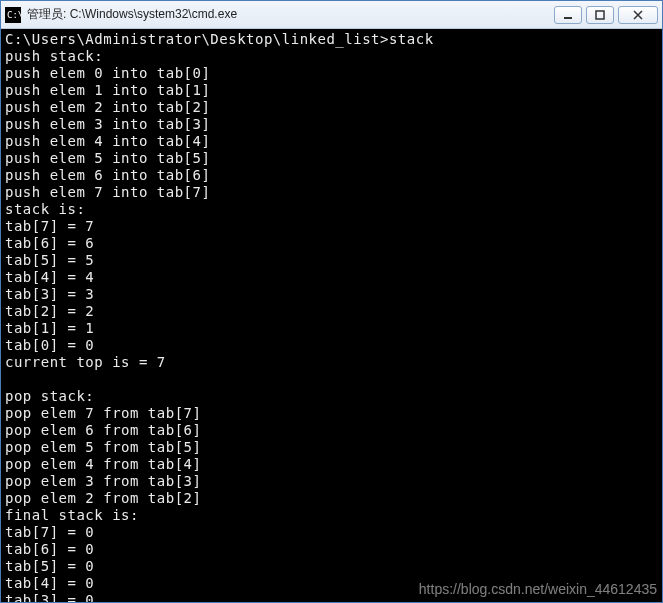 The height and width of the screenshot is (603, 663). I want to click on output-line: push elem 4 into tab[4], so click(108, 141).